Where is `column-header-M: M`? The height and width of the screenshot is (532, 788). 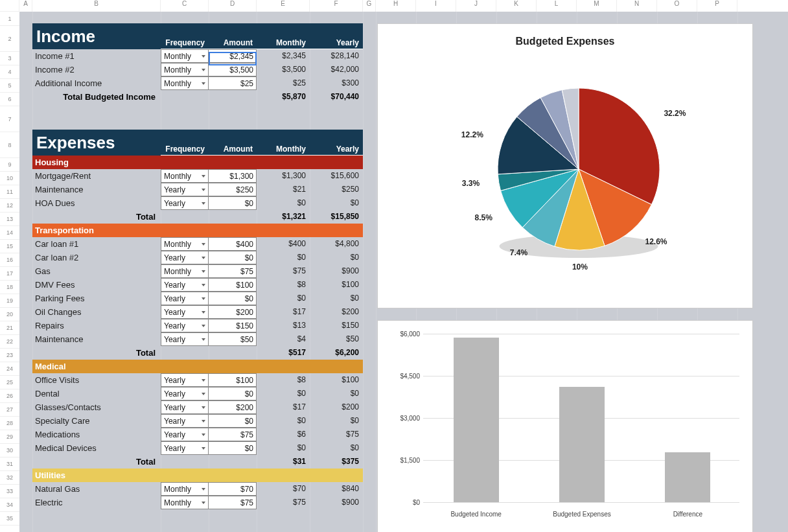 column-header-M: M is located at coordinates (597, 6).